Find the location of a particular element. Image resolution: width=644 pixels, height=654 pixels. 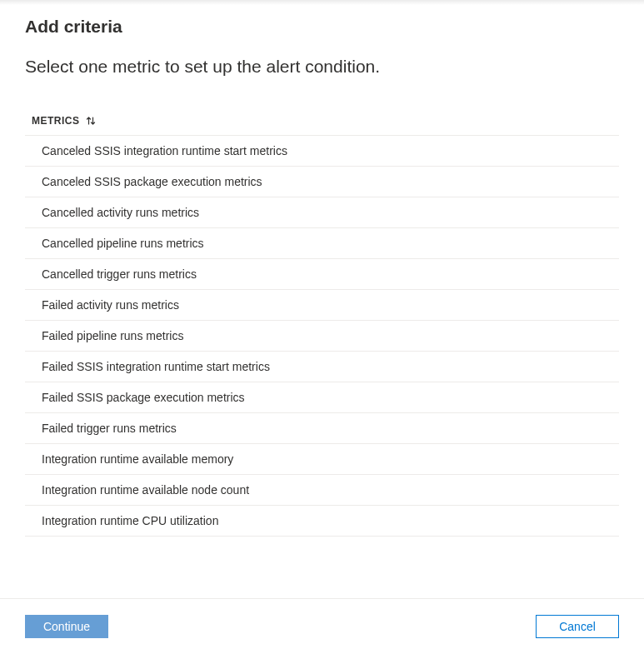

panel-footer: Continue Cancel is located at coordinates (322, 627).